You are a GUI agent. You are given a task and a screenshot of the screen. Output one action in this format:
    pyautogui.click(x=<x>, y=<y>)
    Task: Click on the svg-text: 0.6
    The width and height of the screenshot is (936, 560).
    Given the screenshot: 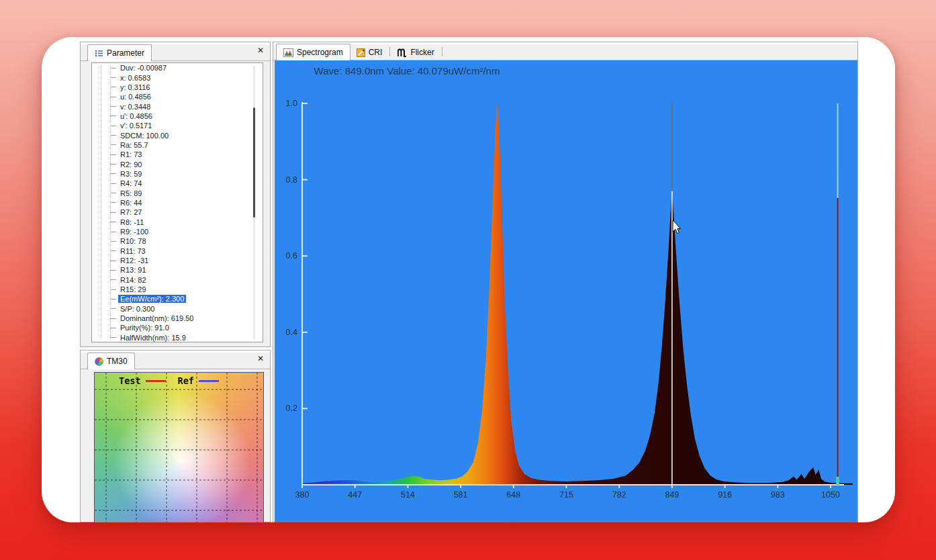 What is the action you would take?
    pyautogui.click(x=291, y=256)
    